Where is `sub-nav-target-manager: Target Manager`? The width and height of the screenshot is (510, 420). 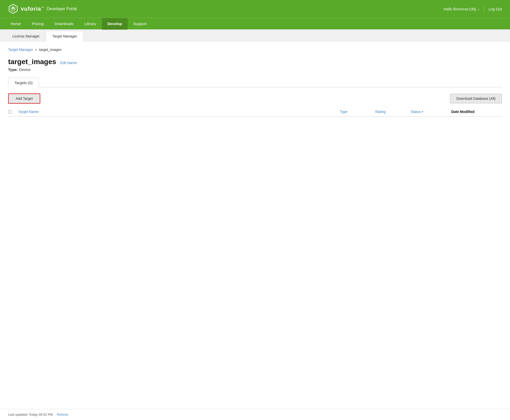 sub-nav-target-manager: Target Manager is located at coordinates (65, 36).